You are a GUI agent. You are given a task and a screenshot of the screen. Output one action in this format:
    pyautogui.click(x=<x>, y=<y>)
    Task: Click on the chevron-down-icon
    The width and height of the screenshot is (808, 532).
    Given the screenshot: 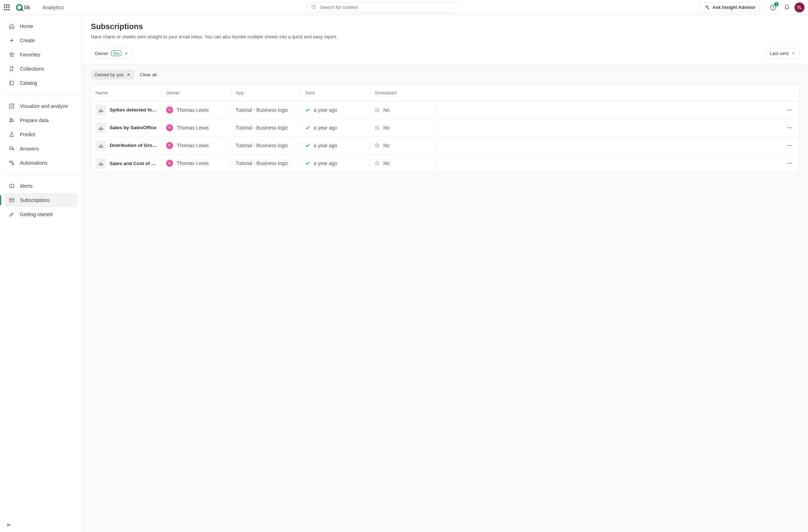 What is the action you would take?
    pyautogui.click(x=126, y=53)
    